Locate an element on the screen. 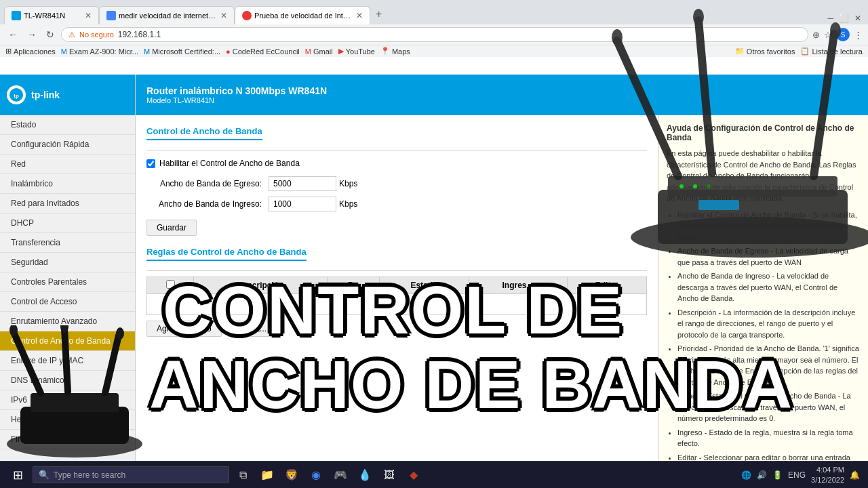  extensions-icon: ⊕ is located at coordinates (816, 35).